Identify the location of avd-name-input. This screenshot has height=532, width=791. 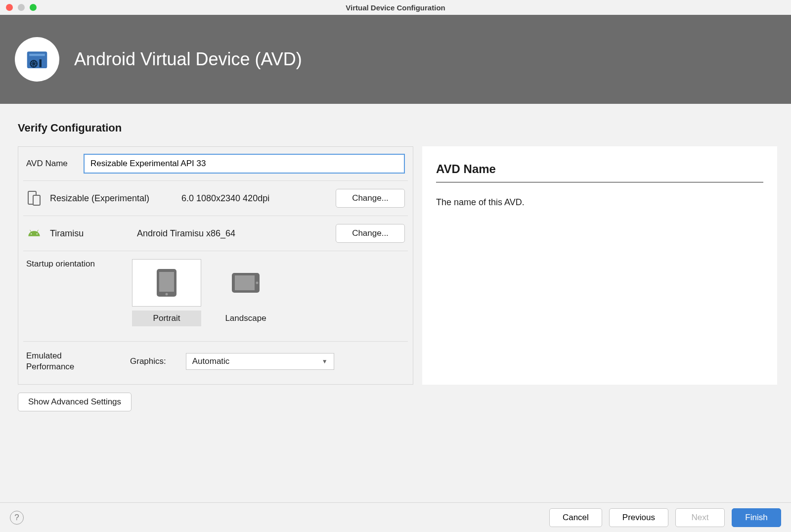
(244, 164).